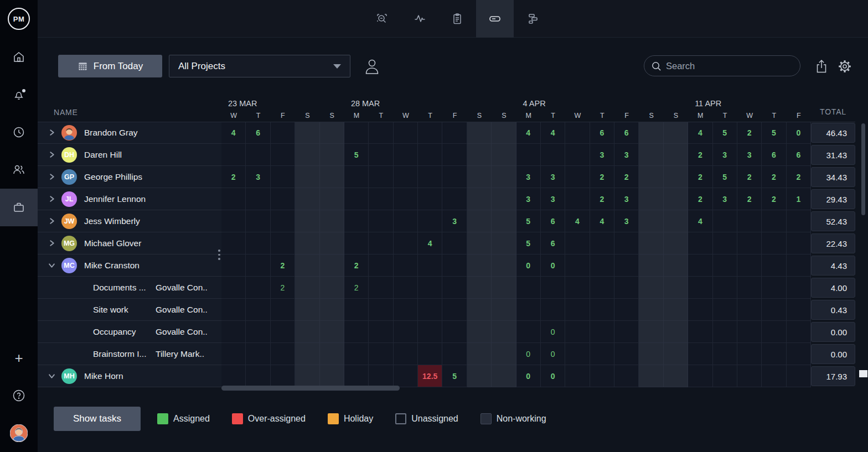 This screenshot has height=452, width=868. Describe the element at coordinates (19, 95) in the screenshot. I see `nav-notifications` at that location.